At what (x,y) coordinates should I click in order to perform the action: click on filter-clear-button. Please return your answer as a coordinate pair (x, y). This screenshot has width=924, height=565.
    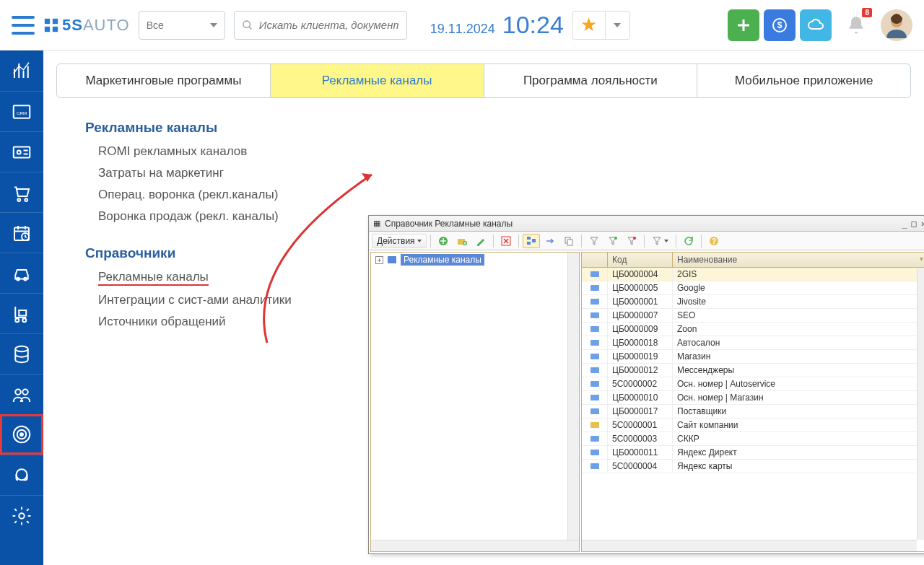
    Looking at the image, I should click on (660, 241).